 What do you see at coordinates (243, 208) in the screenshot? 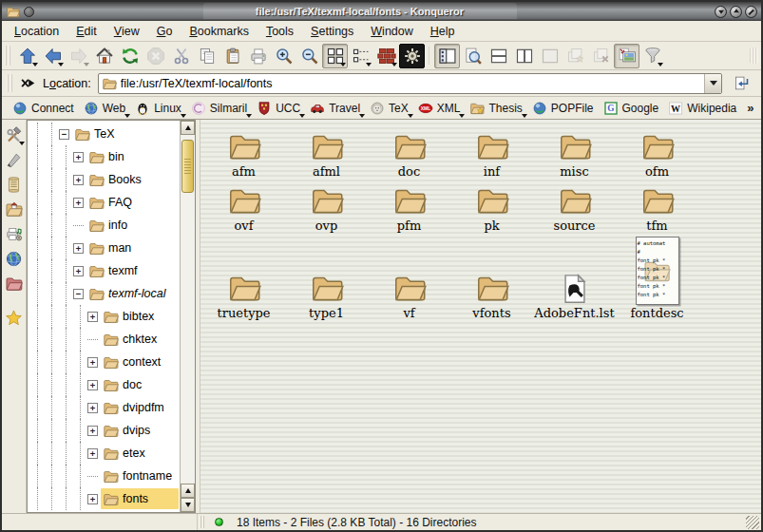
I see `grid-item-ovf: ovf` at bounding box center [243, 208].